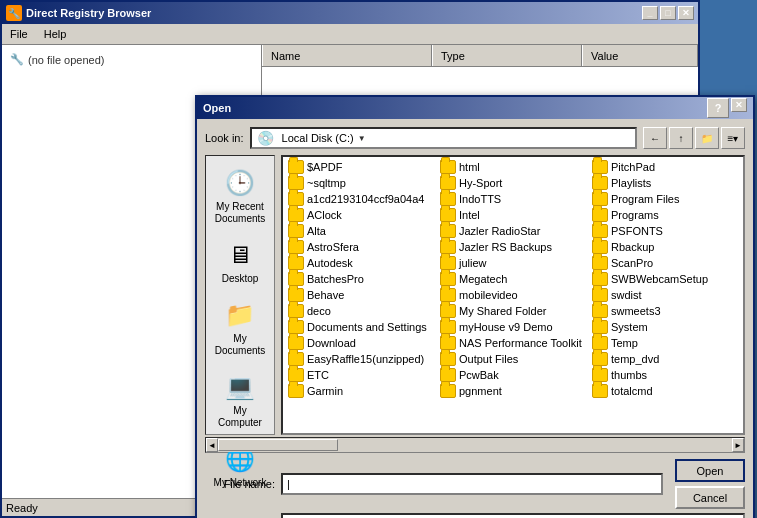 The height and width of the screenshot is (518, 757). I want to click on list-item: Program Files, so click(665, 199).